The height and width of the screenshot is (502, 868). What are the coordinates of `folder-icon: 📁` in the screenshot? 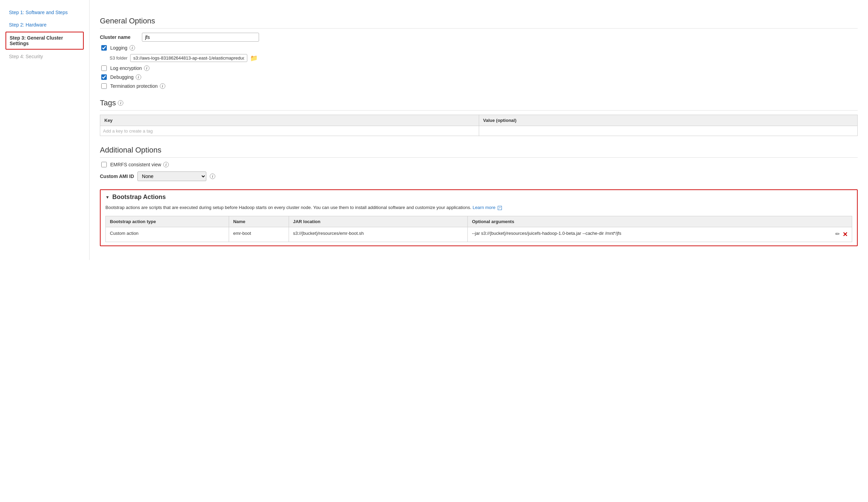 It's located at (254, 58).